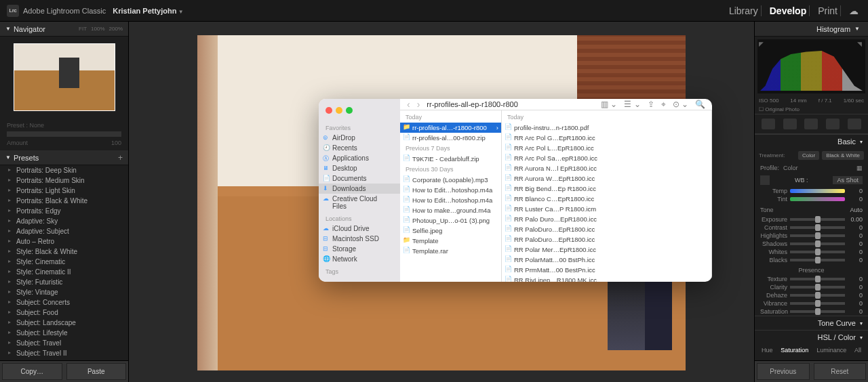  Describe the element at coordinates (606, 179) in the screenshot. I see `file-row: 📄RR Aurora W…EpR1800.icc` at that location.